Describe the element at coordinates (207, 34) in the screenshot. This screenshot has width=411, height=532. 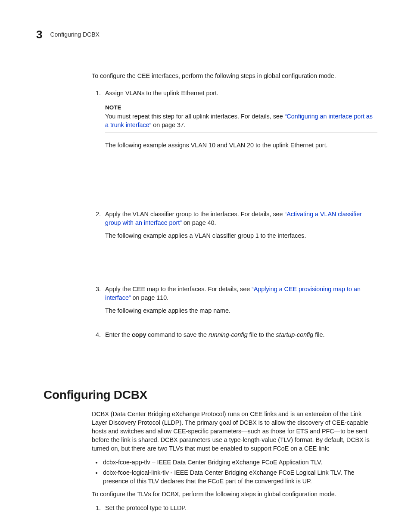
I see `page-header: 3 Configuring DCBX` at that location.